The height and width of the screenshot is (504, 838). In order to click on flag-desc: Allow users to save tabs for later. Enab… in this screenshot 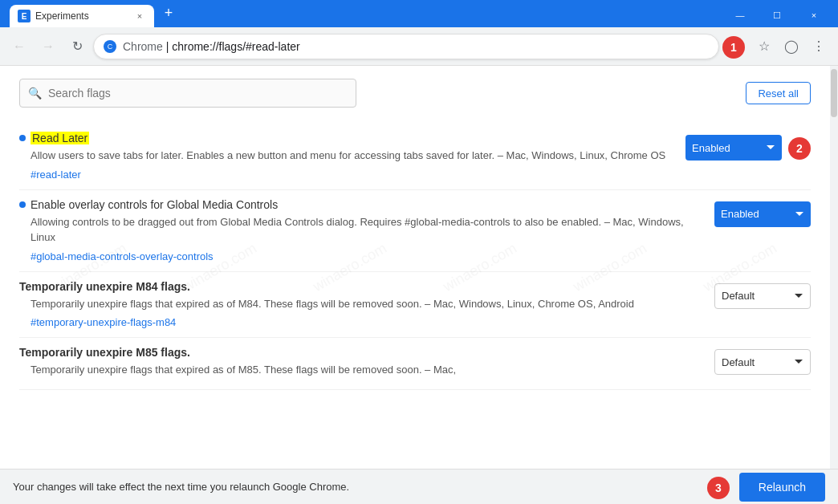, I will do `click(352, 156)`.